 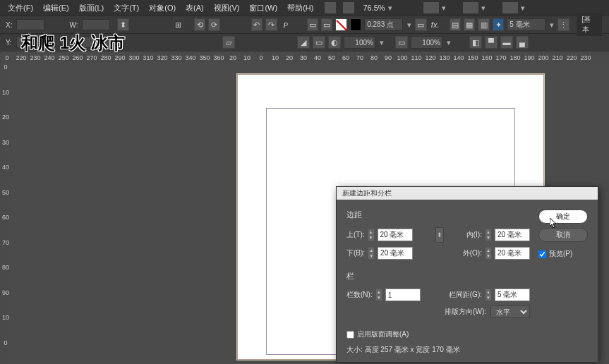 What do you see at coordinates (438, 334) in the screenshot?
I see `adjust-layout-checkbox: 启用版面调整(A)` at bounding box center [438, 334].